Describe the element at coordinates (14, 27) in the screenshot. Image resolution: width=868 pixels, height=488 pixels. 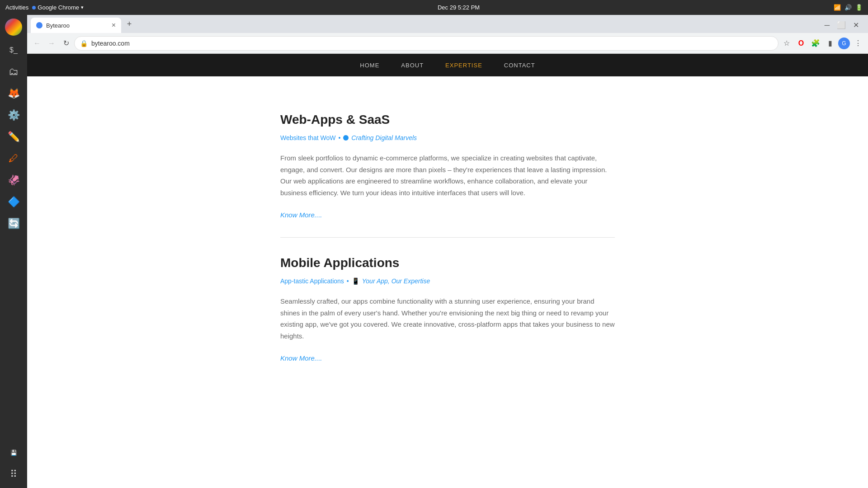
I see `chrome-launcher-icon` at that location.